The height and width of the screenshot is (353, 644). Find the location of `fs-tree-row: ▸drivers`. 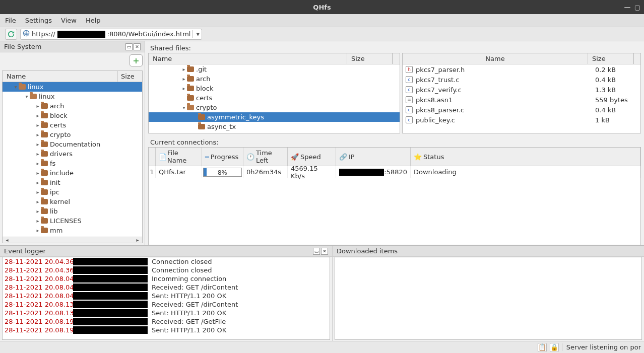

fs-tree-row: ▸drivers is located at coordinates (73, 154).